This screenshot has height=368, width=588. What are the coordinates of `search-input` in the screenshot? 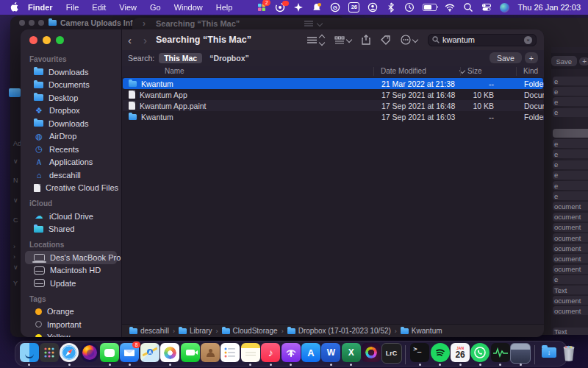 It's located at (482, 40).